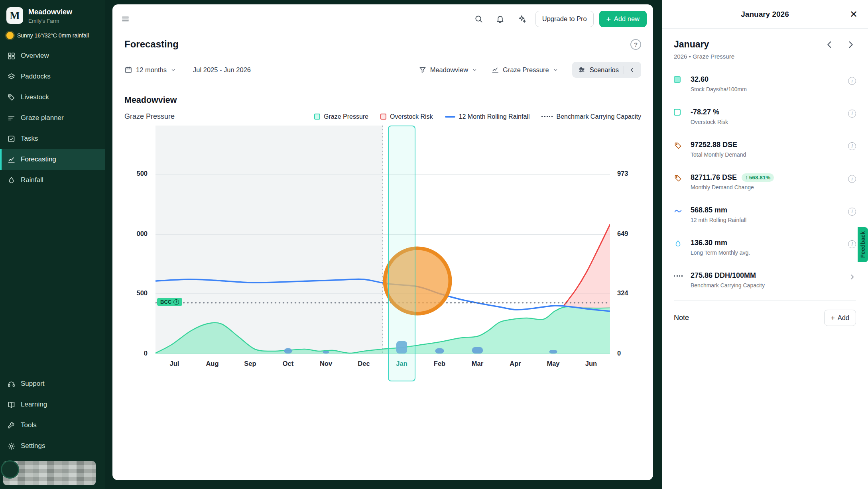  Describe the element at coordinates (449, 70) in the screenshot. I see `farm-select-label: Meadowview` at that location.